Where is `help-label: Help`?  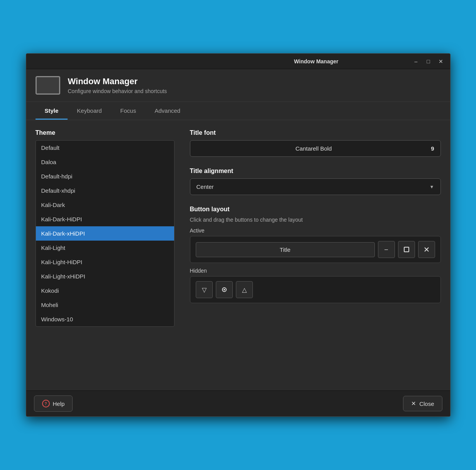 help-label: Help is located at coordinates (59, 404).